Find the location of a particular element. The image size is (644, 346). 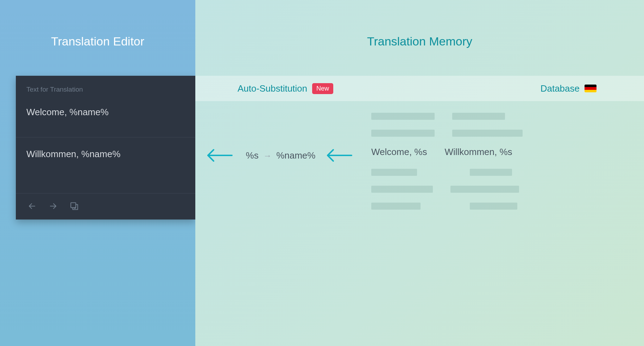

editor-header-label: Text for Translation is located at coordinates (106, 86).